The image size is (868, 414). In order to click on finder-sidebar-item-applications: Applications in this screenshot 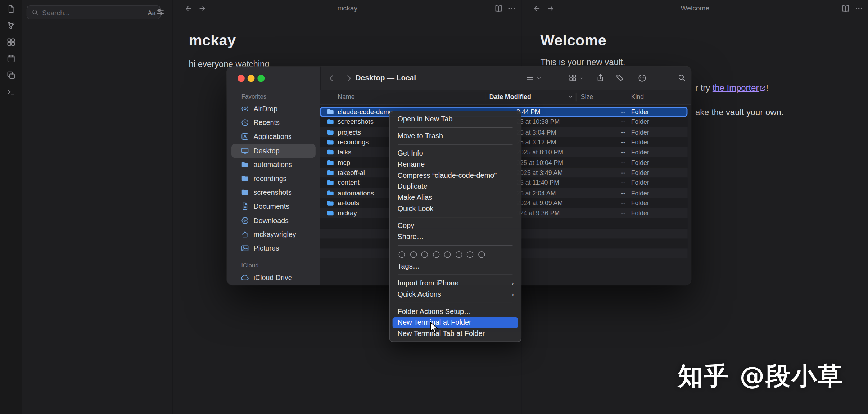, I will do `click(273, 137)`.